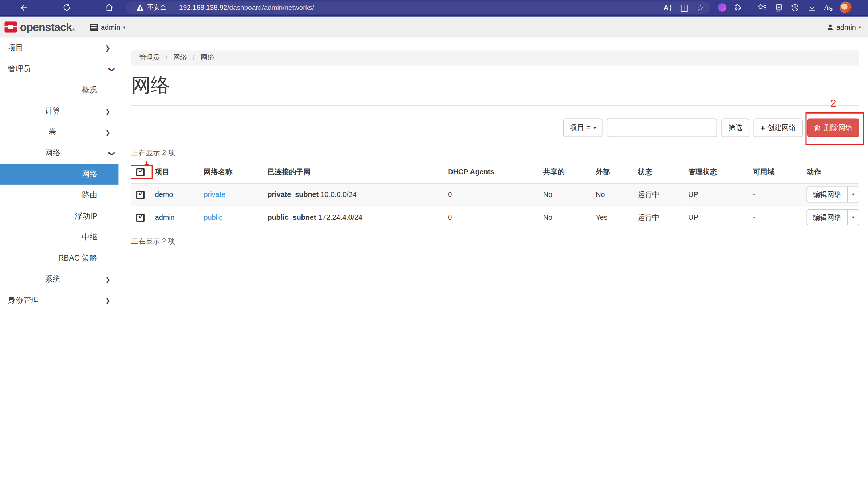  Describe the element at coordinates (719, 194) in the screenshot. I see `cell-admin-state: UP` at that location.